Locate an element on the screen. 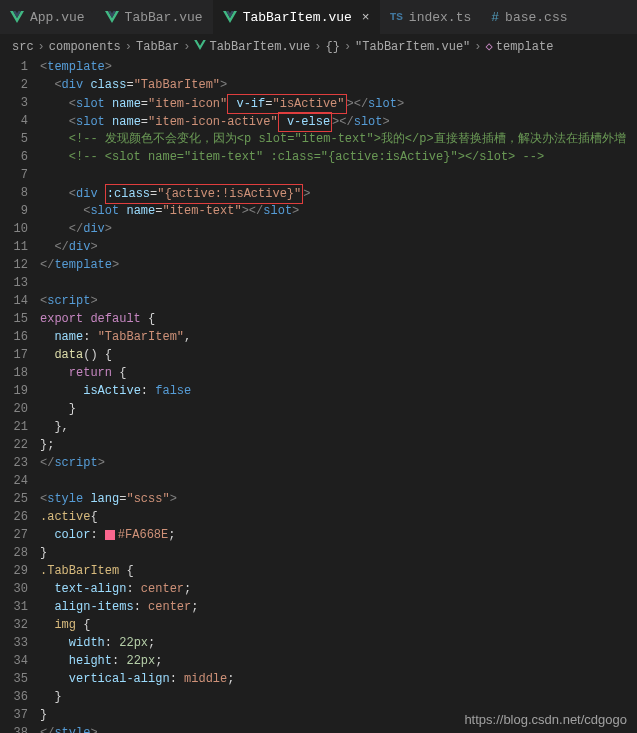  code-line: <div class="TabBarItem"> is located at coordinates (338, 85).